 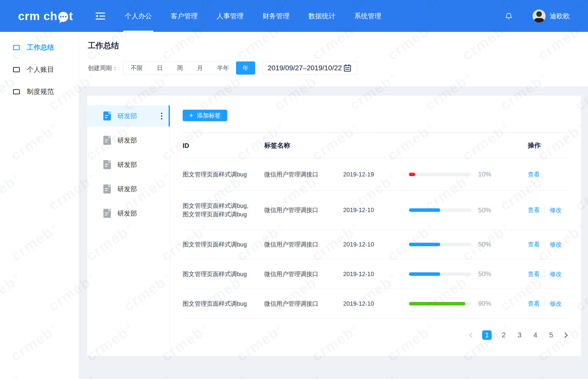 I want to click on kebab-menu-icon, so click(x=162, y=116).